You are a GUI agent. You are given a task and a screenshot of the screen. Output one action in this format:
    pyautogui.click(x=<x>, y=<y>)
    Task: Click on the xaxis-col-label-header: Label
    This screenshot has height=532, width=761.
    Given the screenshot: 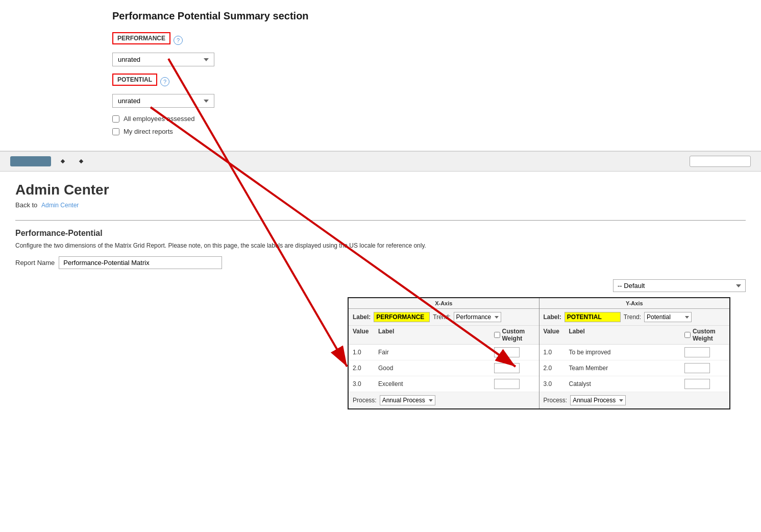 What is the action you would take?
    pyautogui.click(x=436, y=335)
    